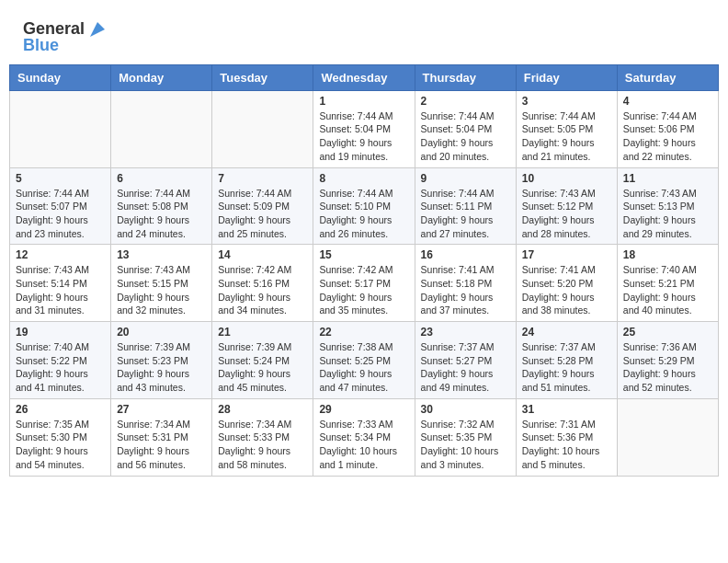  Describe the element at coordinates (364, 178) in the screenshot. I see `day-number: 8` at that location.